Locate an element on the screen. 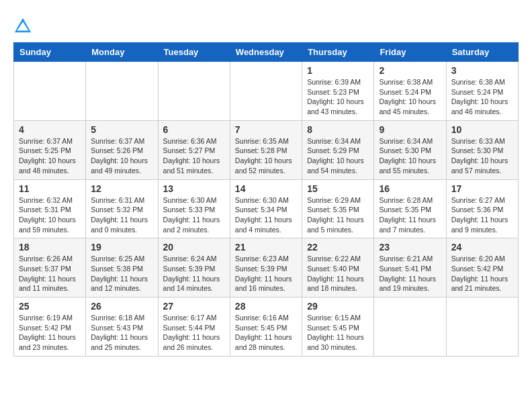 The width and height of the screenshot is (532, 411). calendar-cell: 14Sunrise: 6:30 AM Sunset: 5:34 PM Dayli… is located at coordinates (266, 209).